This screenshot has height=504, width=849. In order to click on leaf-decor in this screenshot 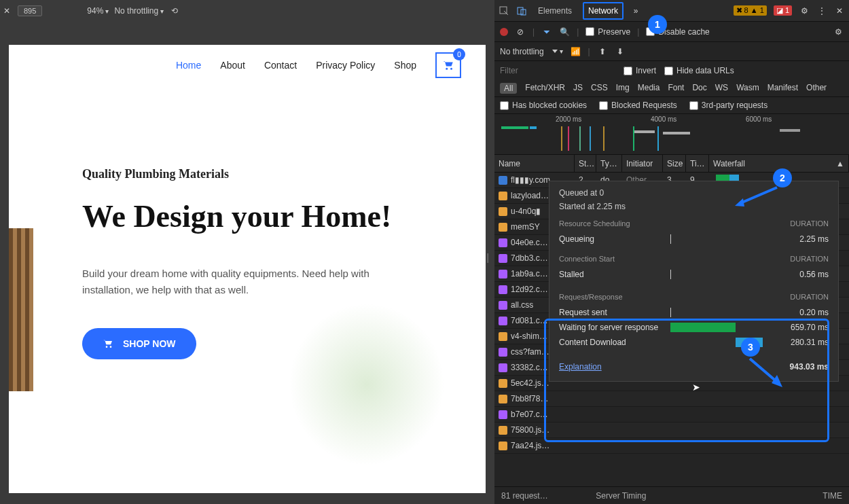, I will do `click(367, 384)`.